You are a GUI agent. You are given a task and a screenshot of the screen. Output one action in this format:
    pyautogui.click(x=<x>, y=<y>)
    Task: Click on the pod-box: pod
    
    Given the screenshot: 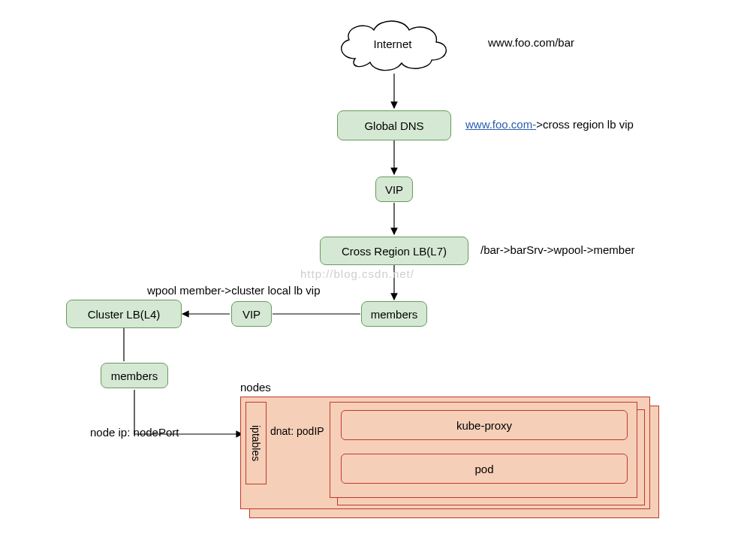 What is the action you would take?
    pyautogui.click(x=484, y=469)
    